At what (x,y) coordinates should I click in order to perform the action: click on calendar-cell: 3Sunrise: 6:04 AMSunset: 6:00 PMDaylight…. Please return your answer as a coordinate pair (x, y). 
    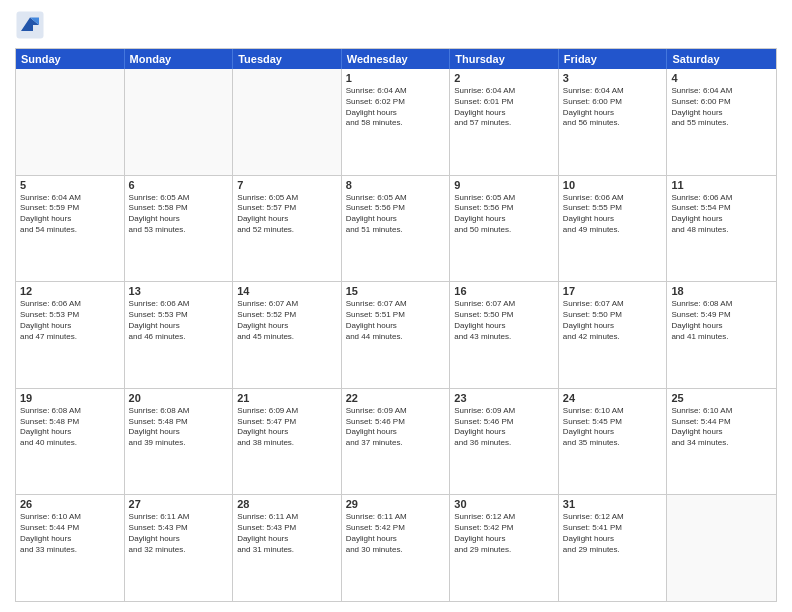
    Looking at the image, I should click on (614, 122).